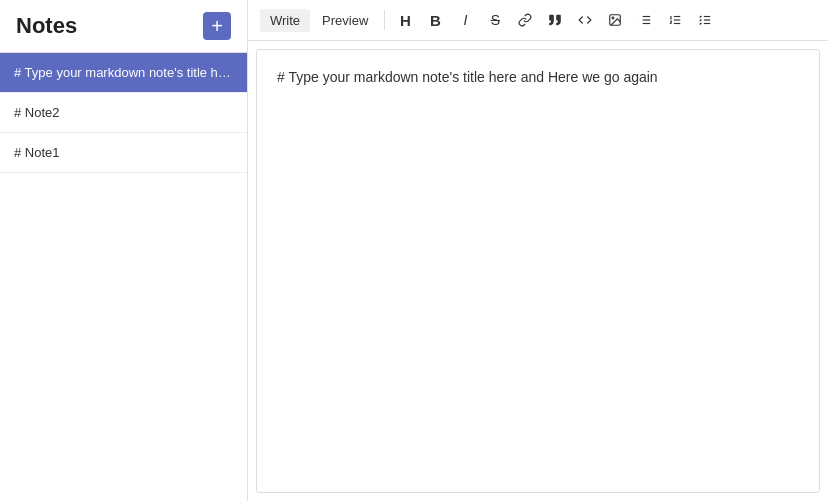  I want to click on task-icon, so click(705, 20).